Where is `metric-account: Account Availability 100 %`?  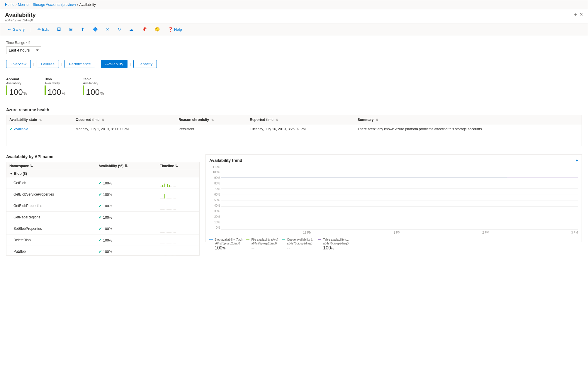 metric-account: Account Availability 100 % is located at coordinates (16, 87).